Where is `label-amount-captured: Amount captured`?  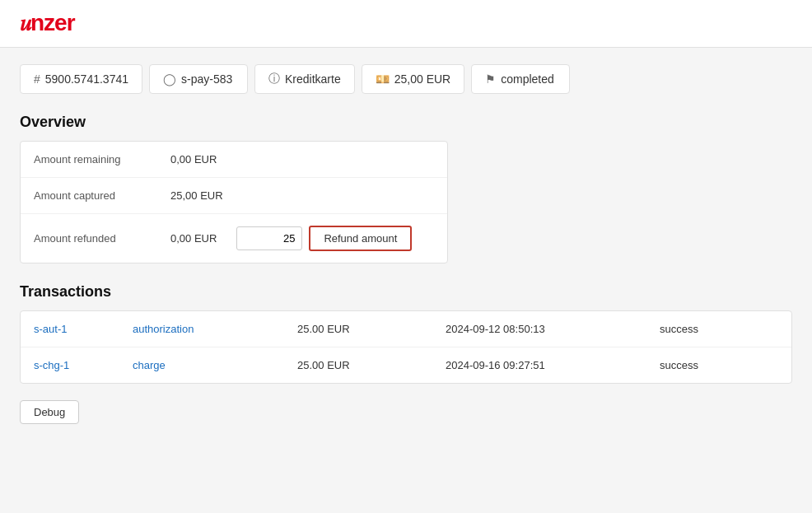 label-amount-captured: Amount captured is located at coordinates (96, 196).